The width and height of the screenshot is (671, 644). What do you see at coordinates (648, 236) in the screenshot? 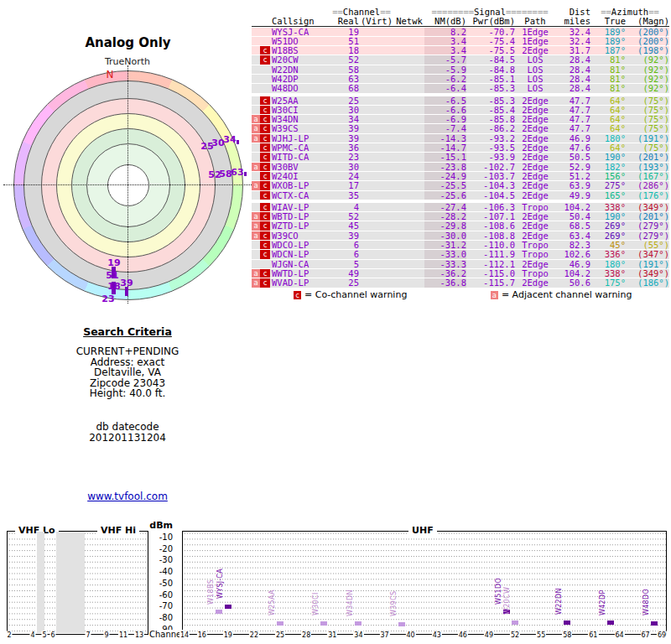
I see `magnetic-azimuth-cell: (279°)` at bounding box center [648, 236].